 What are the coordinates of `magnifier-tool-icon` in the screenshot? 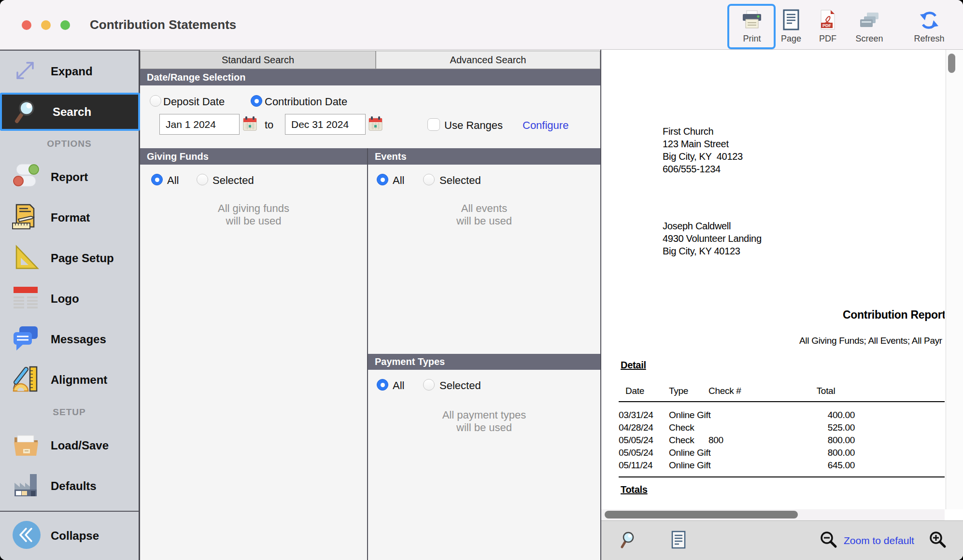 It's located at (628, 541).